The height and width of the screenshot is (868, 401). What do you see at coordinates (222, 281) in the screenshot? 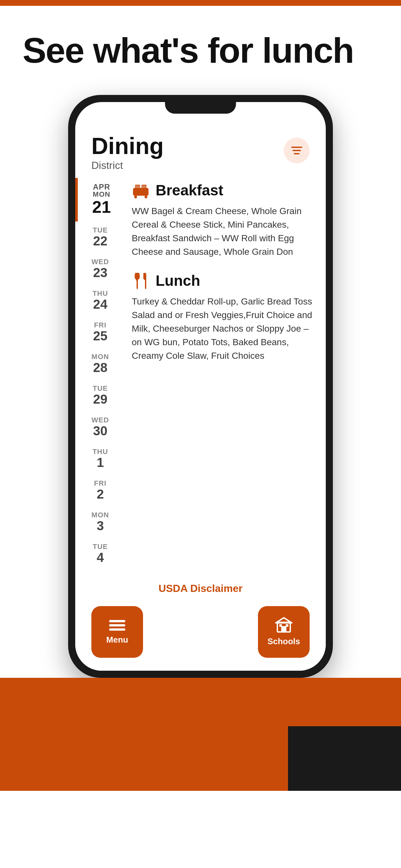
I see `lunch-header: Lunch` at bounding box center [222, 281].